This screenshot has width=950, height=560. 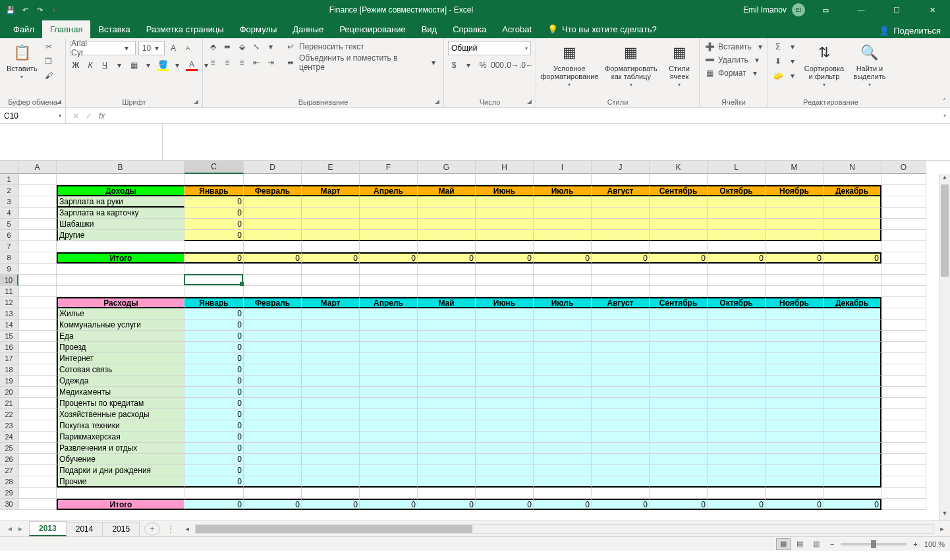 What do you see at coordinates (213, 63) in the screenshot?
I see `align-left-icon: ≡` at bounding box center [213, 63].